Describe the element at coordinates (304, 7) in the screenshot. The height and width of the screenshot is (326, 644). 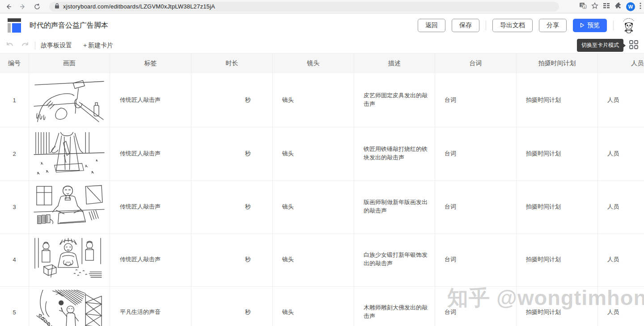
I see `address-bar: xjstoryboard.com/editboards/LZGVM0xJtpLW…` at that location.